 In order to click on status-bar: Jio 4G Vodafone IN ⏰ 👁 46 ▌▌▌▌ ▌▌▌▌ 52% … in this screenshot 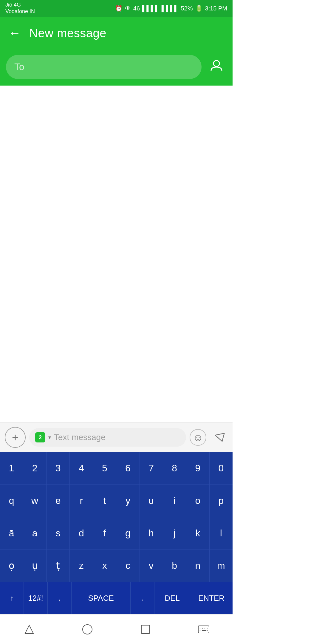, I will do `click(116, 8)`.